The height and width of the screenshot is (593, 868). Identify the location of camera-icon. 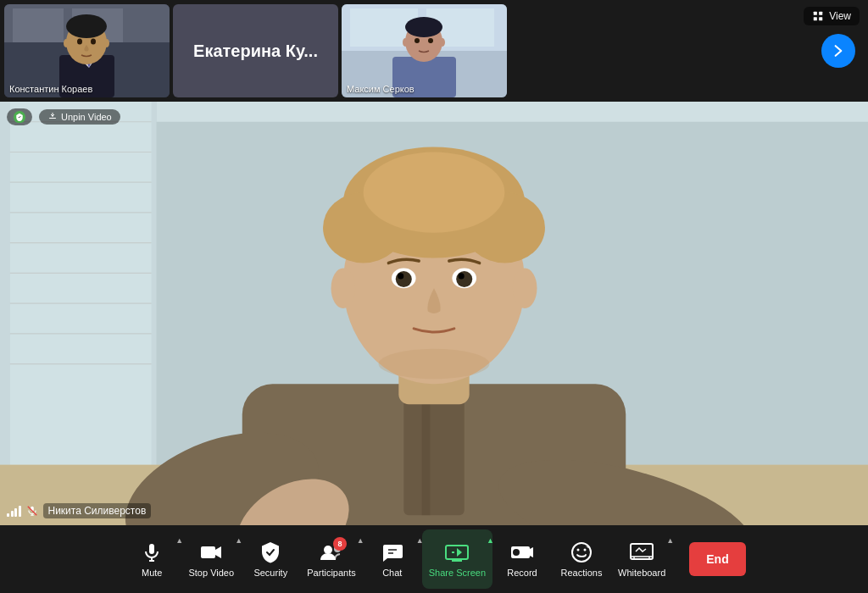
(211, 552).